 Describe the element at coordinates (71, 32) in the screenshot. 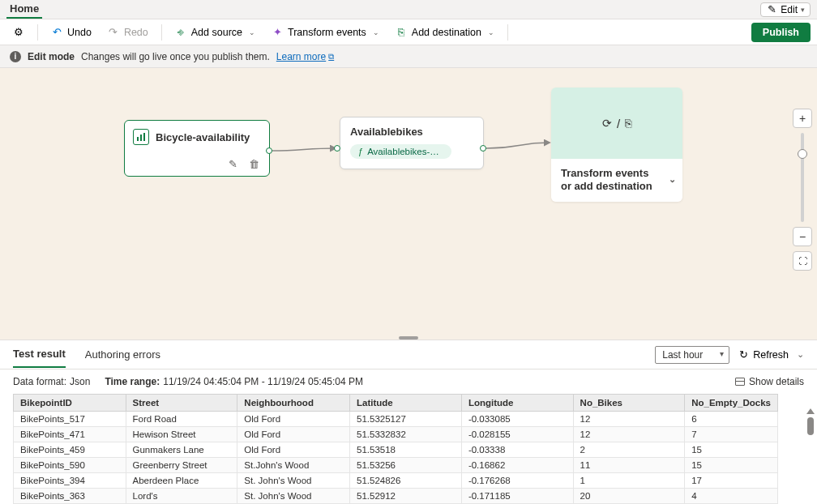

I see `undo-button: ↶ Undo` at that location.